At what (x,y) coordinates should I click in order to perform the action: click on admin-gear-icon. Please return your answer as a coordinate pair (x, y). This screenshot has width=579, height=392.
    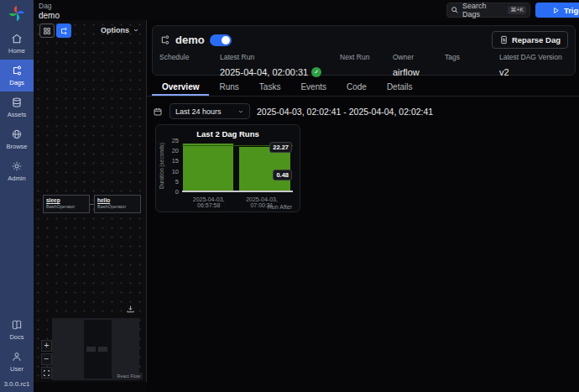
    Looking at the image, I should click on (17, 166).